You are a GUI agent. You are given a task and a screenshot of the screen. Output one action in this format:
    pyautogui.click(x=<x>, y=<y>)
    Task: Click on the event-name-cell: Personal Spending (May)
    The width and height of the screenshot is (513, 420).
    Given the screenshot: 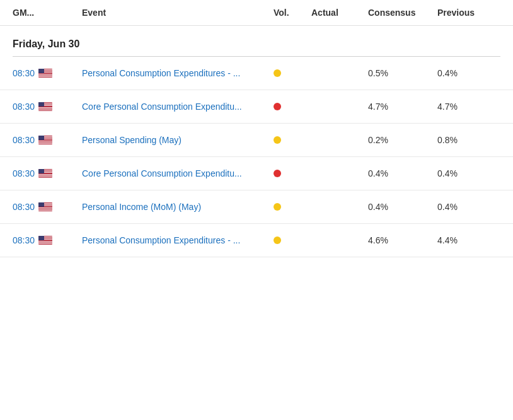 What is the action you would take?
    pyautogui.click(x=178, y=140)
    